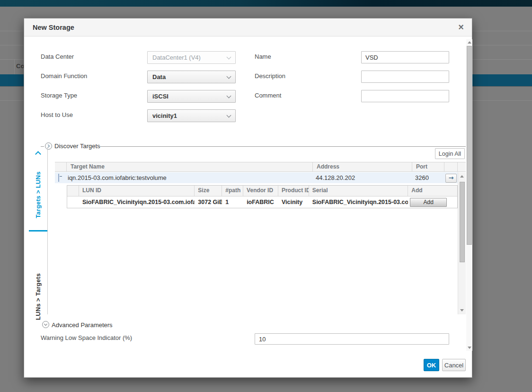 The width and height of the screenshot is (532, 392). Describe the element at coordinates (405, 77) in the screenshot. I see `description-field` at that location.